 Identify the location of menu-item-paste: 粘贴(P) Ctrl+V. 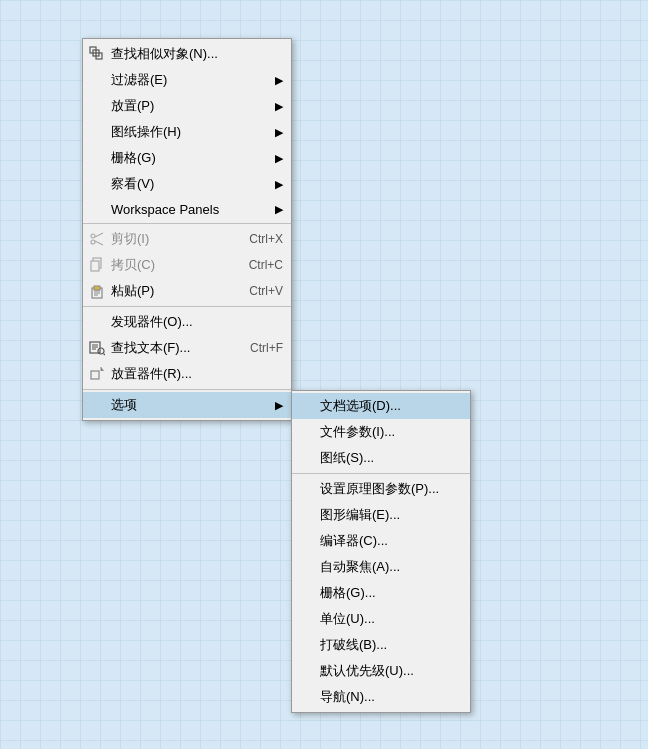
(187, 291).